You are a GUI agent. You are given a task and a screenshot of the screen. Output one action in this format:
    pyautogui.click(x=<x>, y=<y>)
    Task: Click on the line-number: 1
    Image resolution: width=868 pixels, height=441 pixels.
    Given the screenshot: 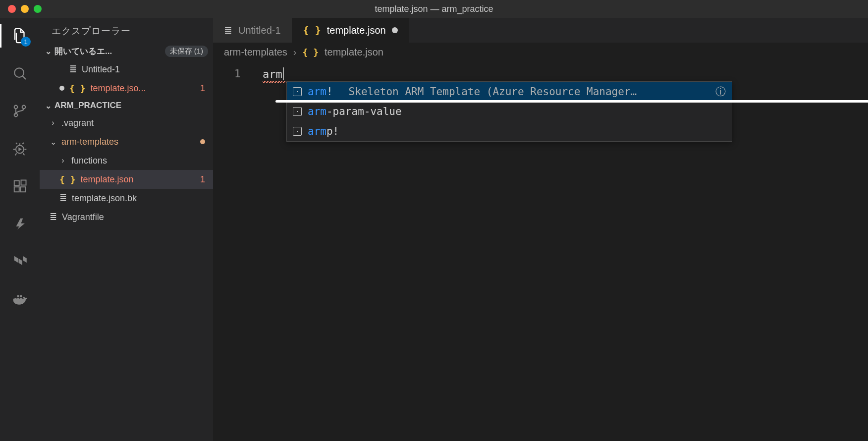 What is the action you would take?
    pyautogui.click(x=233, y=73)
    